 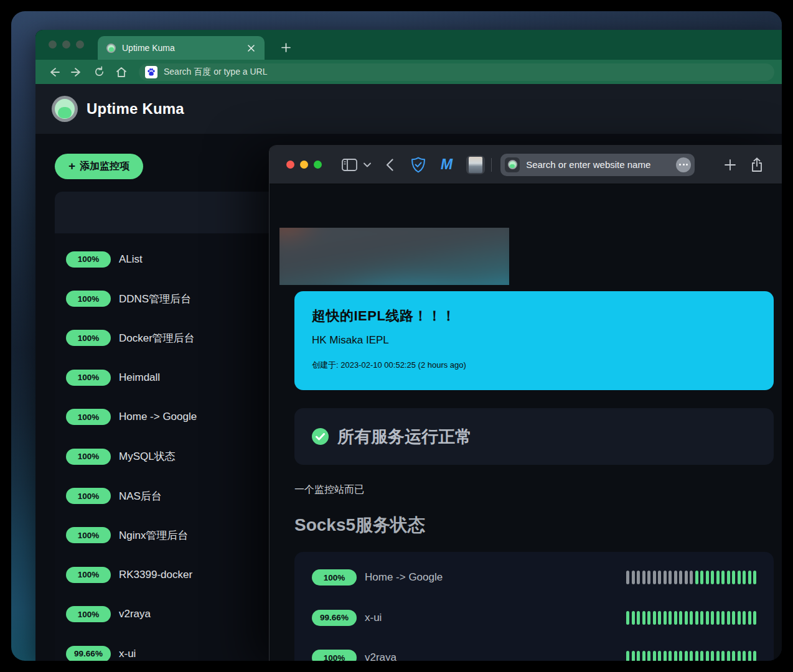 What do you see at coordinates (457, 72) in the screenshot?
I see `chrome-address-bar: Search 百度 or type a URL` at bounding box center [457, 72].